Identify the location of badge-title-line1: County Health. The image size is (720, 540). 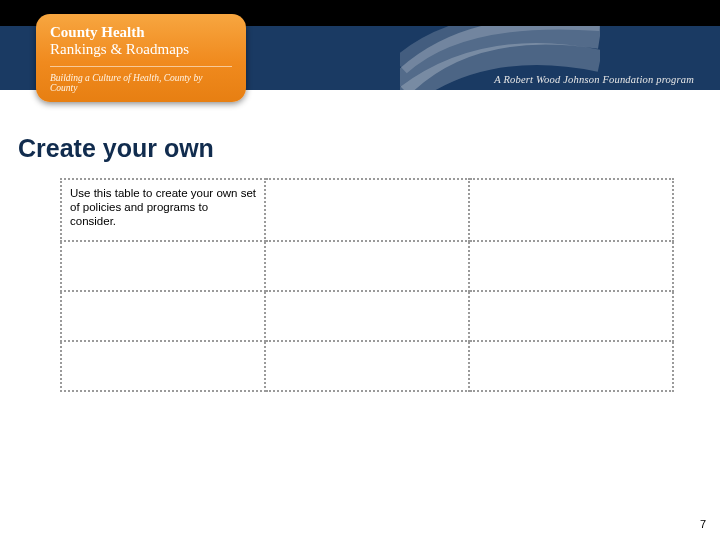
(141, 32).